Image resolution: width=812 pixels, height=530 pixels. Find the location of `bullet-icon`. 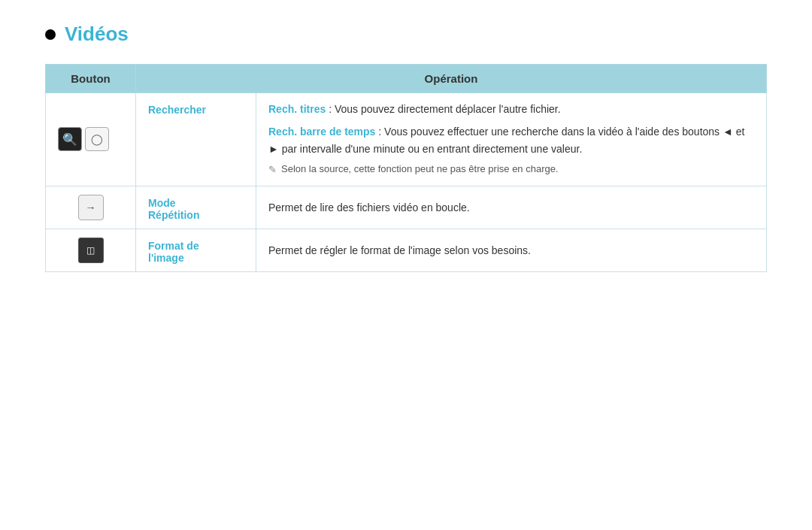

bullet-icon is located at coordinates (50, 35).